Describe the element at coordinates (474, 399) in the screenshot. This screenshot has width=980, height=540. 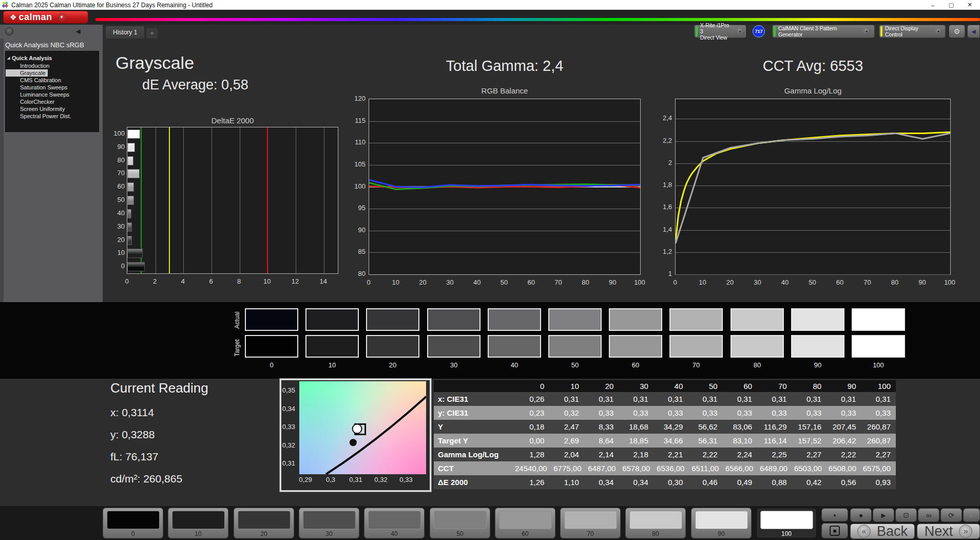
I see `row-label: x: CIE31` at that location.